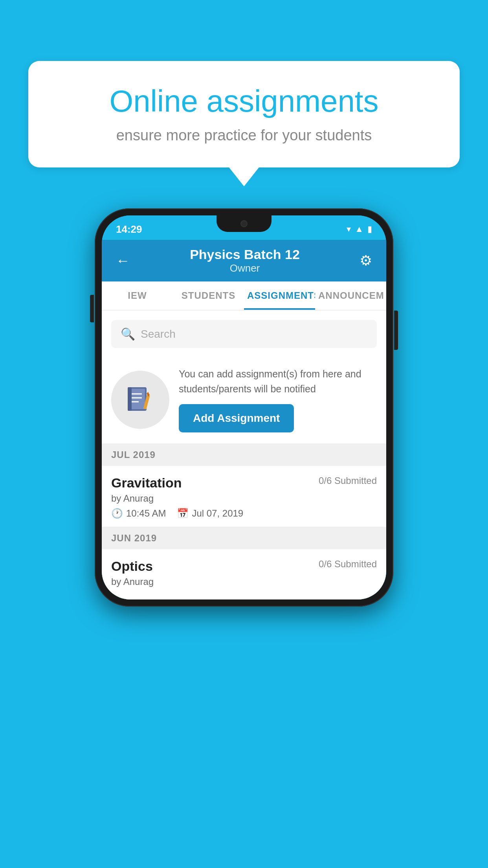 This screenshot has height=868, width=488. What do you see at coordinates (134, 538) in the screenshot?
I see `section-header-jun-text: JUN 2019` at bounding box center [134, 538].